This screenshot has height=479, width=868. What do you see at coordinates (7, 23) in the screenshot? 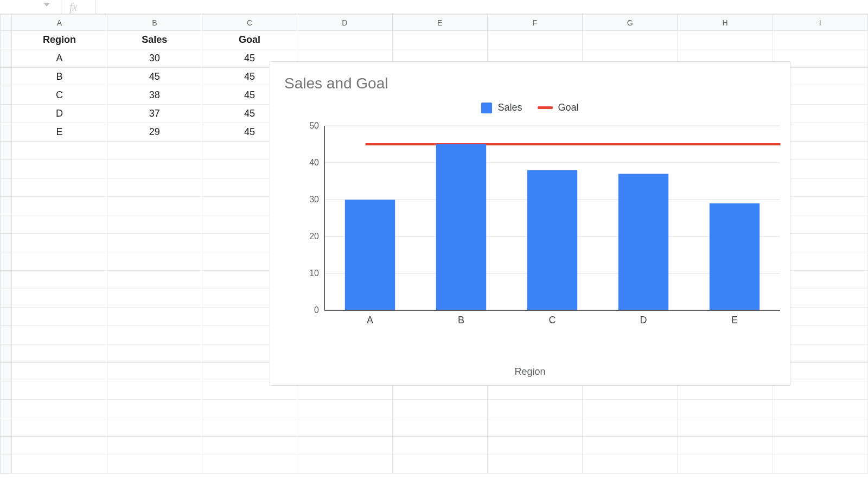
I see `select-all-corner` at bounding box center [7, 23].